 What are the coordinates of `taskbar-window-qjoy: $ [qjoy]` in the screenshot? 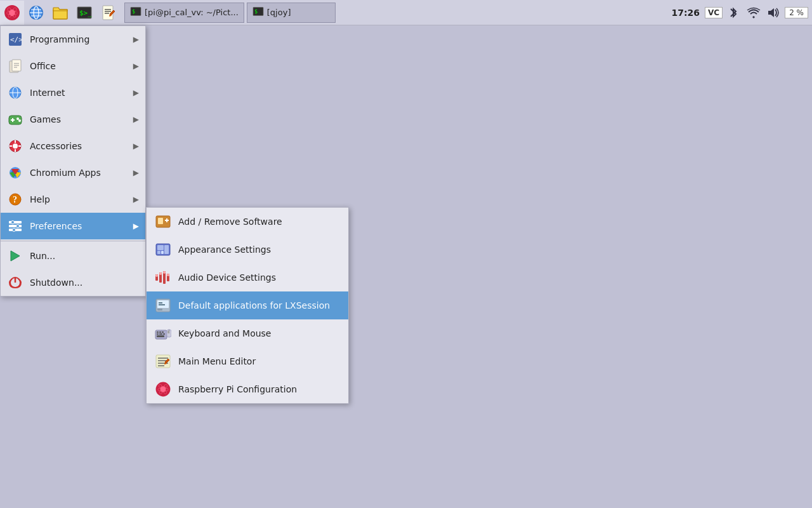 It's located at (291, 13).